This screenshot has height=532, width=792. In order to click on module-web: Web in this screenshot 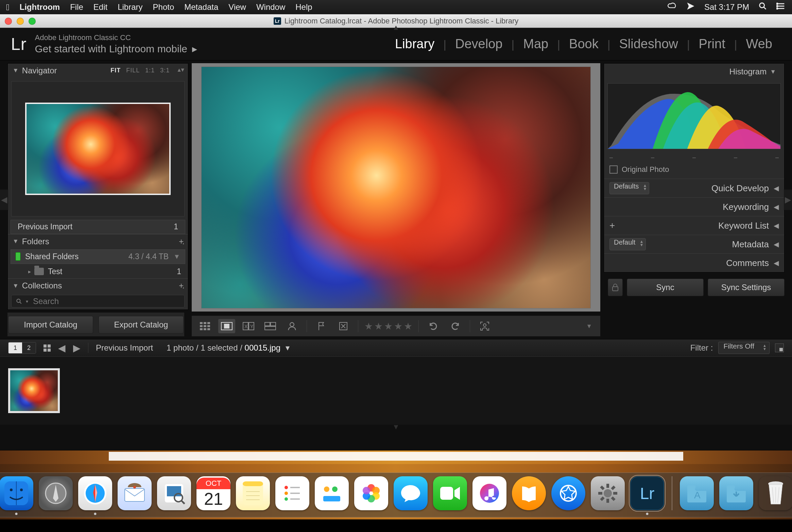, I will do `click(759, 44)`.